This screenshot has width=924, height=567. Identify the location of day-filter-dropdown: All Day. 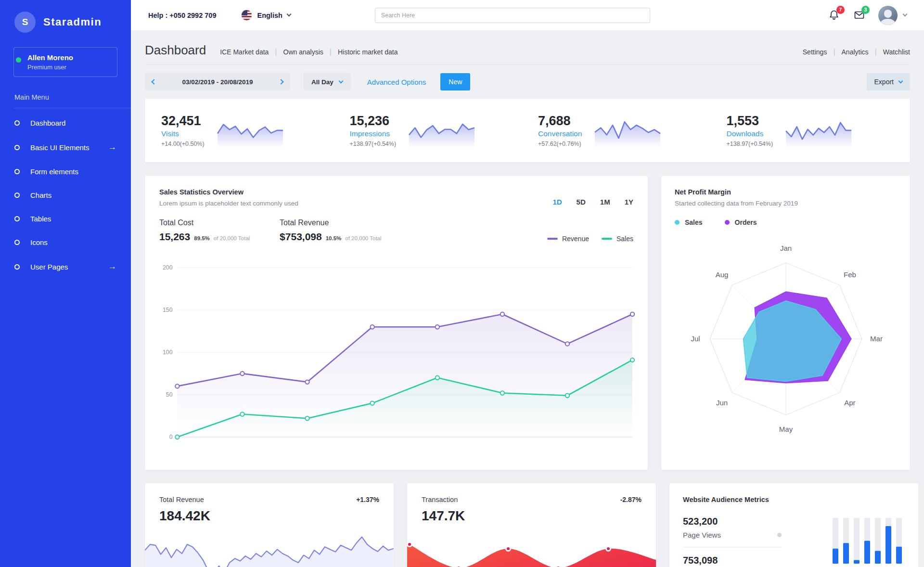
(327, 82).